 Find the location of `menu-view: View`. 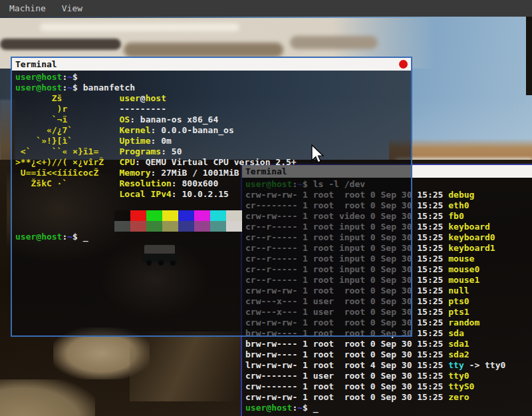

menu-view: View is located at coordinates (72, 8).